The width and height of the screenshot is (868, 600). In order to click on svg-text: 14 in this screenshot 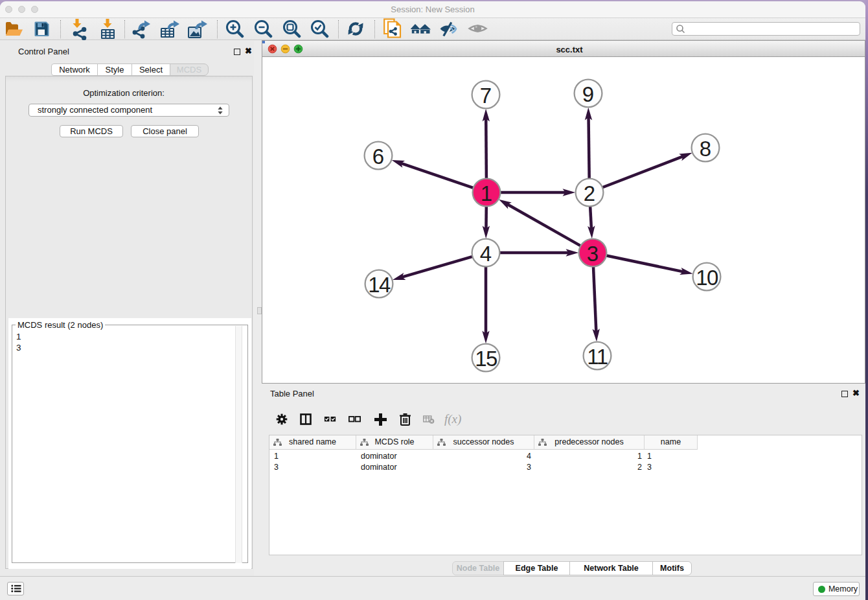, I will do `click(380, 285)`.